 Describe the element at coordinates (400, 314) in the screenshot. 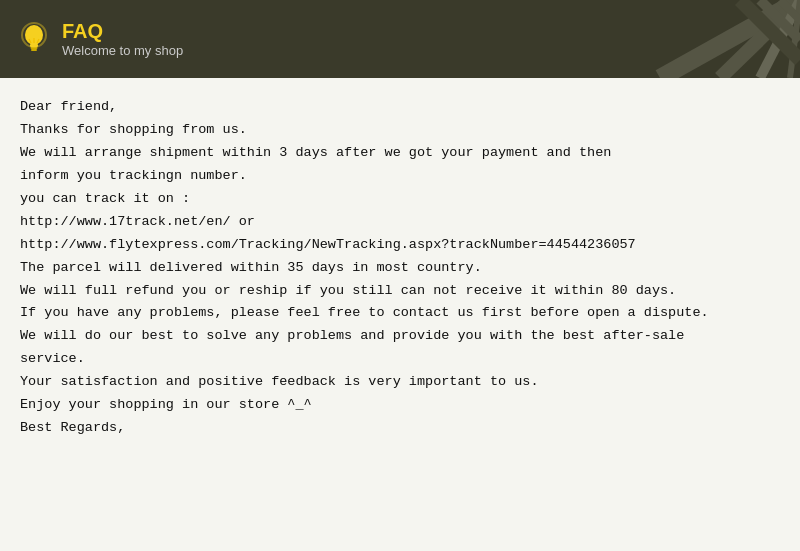

I see `content-line: If you have any problems, please feel fr…` at that location.